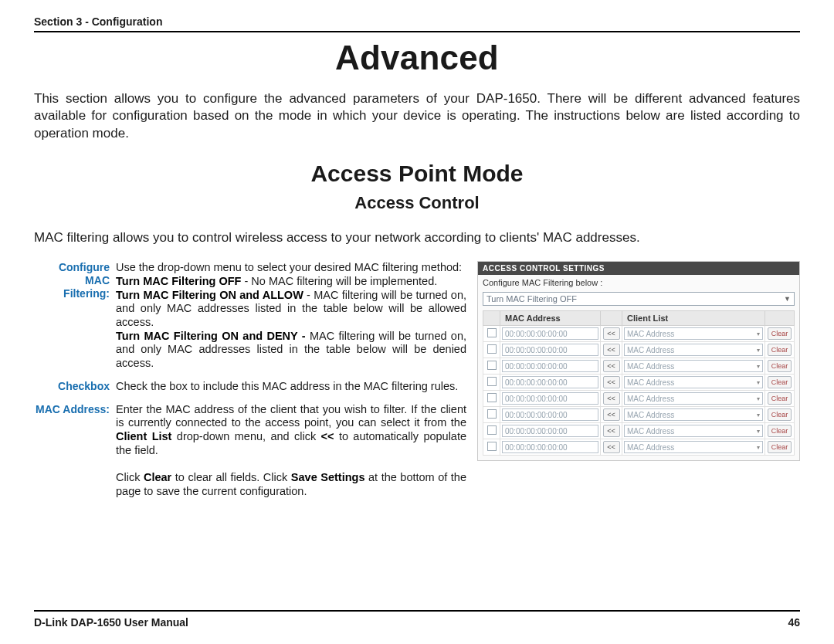 The height and width of the screenshot is (644, 834). What do you see at coordinates (246, 436) in the screenshot?
I see `def-text: drop-down menu, and click` at bounding box center [246, 436].